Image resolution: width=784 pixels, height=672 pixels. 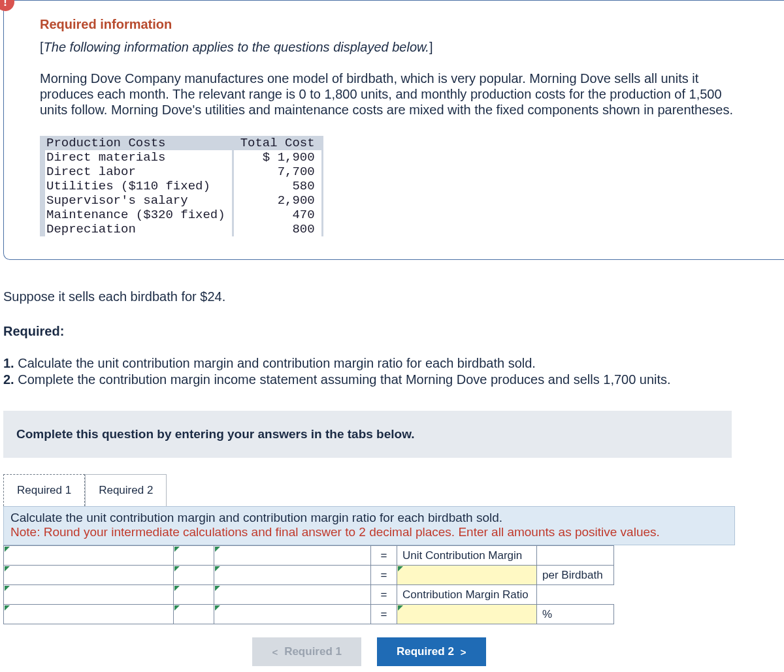 I want to click on answer-row: = Contribution Margin Ratio, so click(x=309, y=595).